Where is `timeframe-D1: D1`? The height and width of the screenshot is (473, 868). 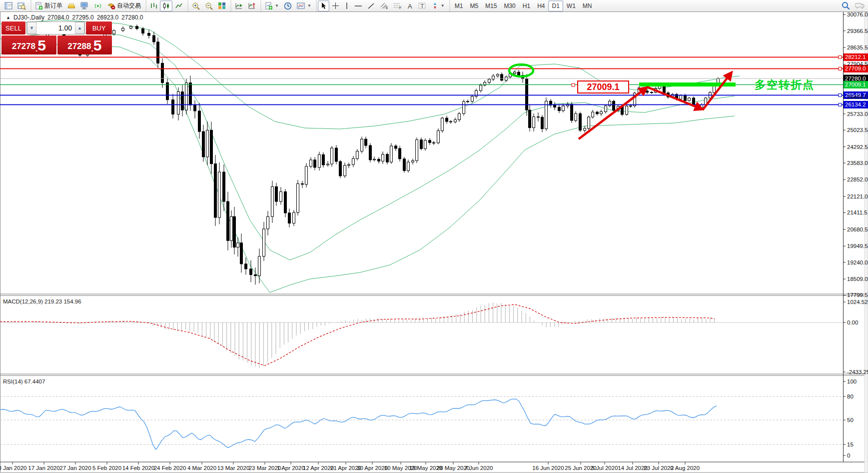
timeframe-D1: D1 is located at coordinates (556, 6).